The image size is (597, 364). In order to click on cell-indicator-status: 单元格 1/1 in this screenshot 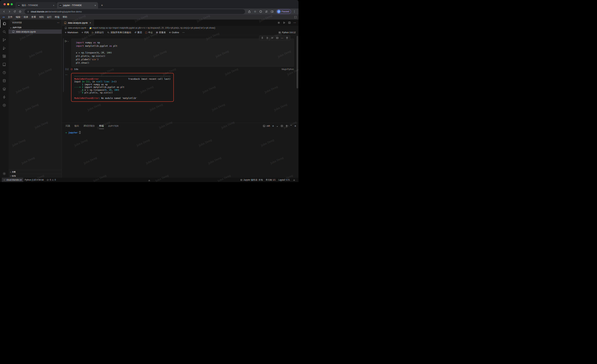, I will do `click(270, 180)`.